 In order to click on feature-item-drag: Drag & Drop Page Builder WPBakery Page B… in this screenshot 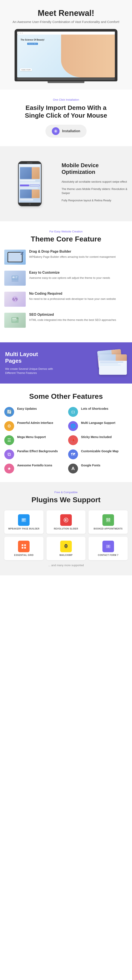, I will do `click(66, 257)`.